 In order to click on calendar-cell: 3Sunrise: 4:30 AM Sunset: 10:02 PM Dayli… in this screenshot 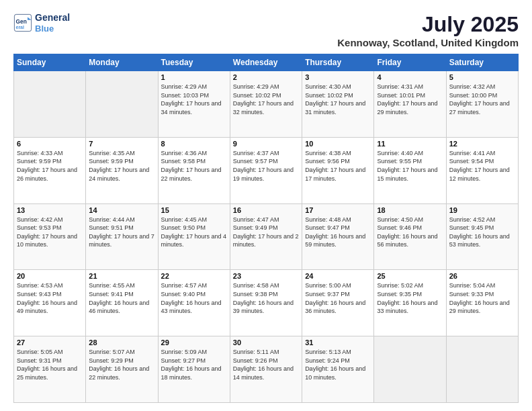, I will do `click(339, 105)`.